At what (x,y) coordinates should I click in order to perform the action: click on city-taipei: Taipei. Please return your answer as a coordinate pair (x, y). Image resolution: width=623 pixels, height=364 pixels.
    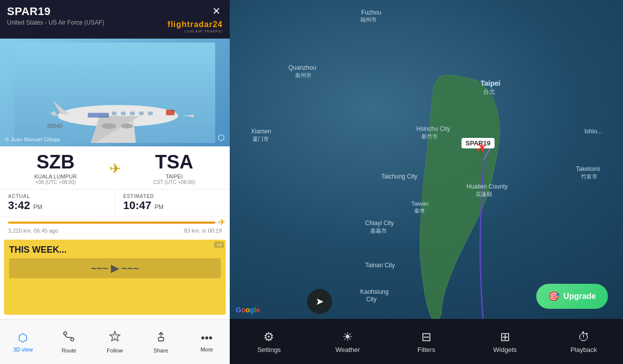
    Looking at the image, I should click on (491, 83).